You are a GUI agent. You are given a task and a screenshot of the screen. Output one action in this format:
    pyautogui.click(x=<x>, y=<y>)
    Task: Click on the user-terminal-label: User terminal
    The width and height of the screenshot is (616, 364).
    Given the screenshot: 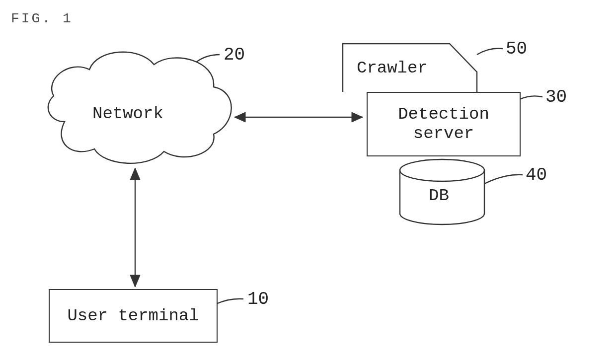 What is the action you would take?
    pyautogui.click(x=133, y=316)
    